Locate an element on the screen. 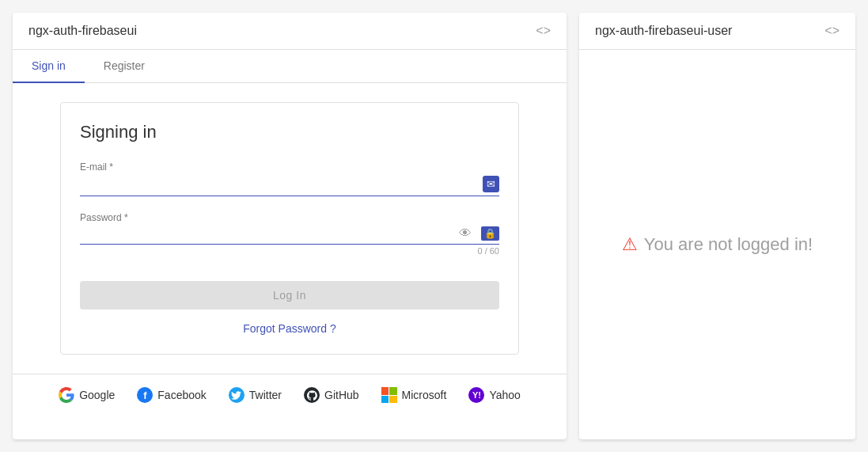  log-in-button: Log In is located at coordinates (290, 295).